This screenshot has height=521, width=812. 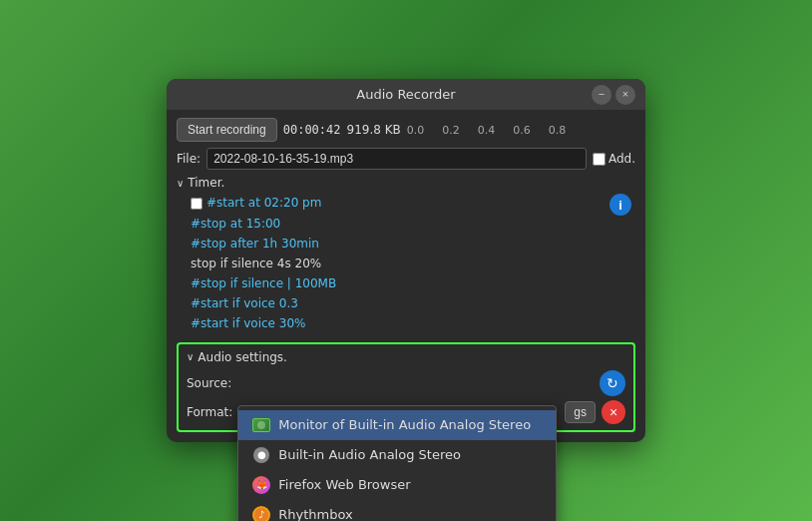 What do you see at coordinates (255, 263) in the screenshot?
I see `timer-text-3: stop if silence 4s 20%` at bounding box center [255, 263].